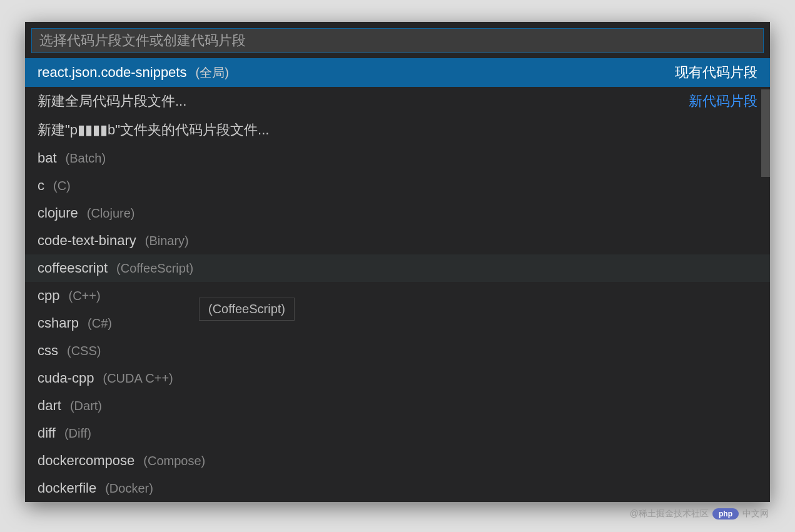  What do you see at coordinates (112, 101) in the screenshot?
I see `list-item-left: 新建全局代码片段文件...` at bounding box center [112, 101].